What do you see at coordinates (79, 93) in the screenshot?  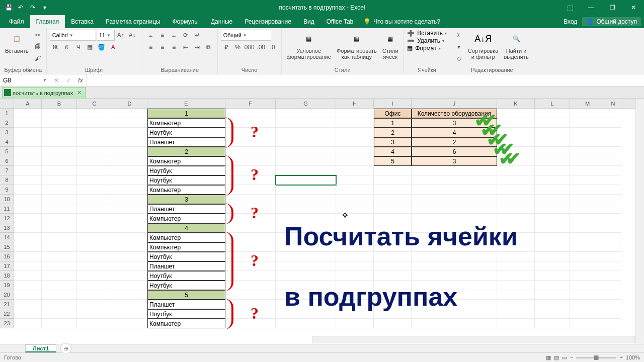 I see `doc-tab-close-icon: ✕` at bounding box center [79, 93].